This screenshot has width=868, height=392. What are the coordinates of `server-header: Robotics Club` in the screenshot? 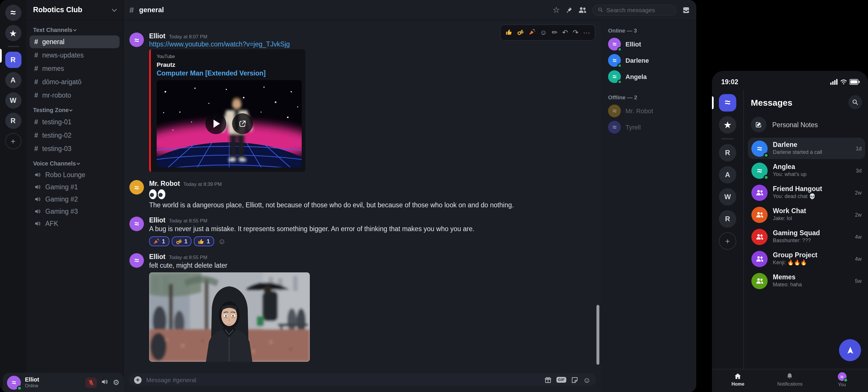 It's located at (74, 10).